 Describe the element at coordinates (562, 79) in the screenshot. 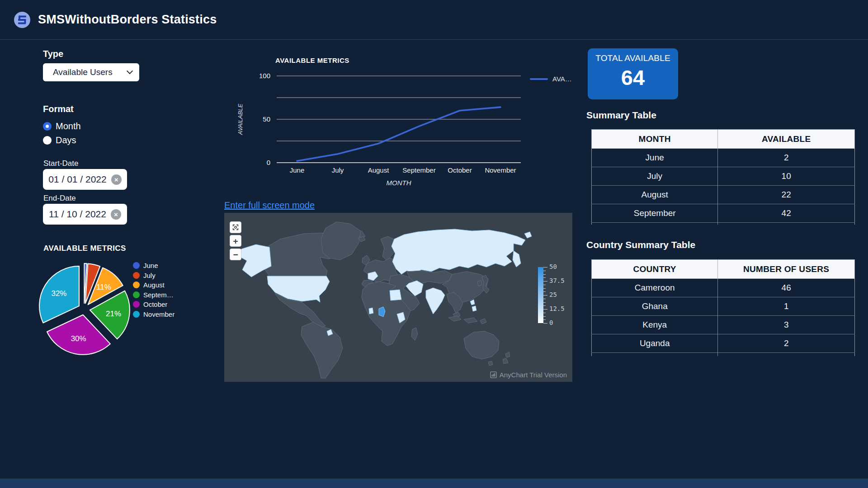

I see `line-series-label: AVA…` at that location.